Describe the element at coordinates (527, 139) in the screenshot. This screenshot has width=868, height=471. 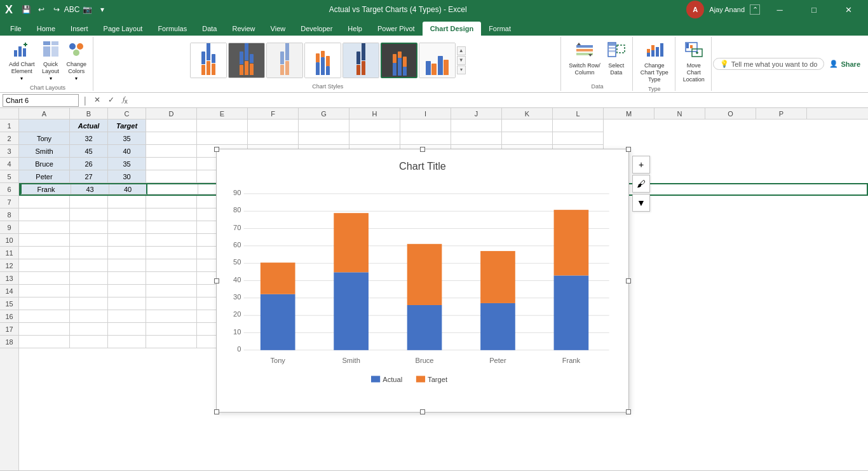
I see `cell-k2` at that location.